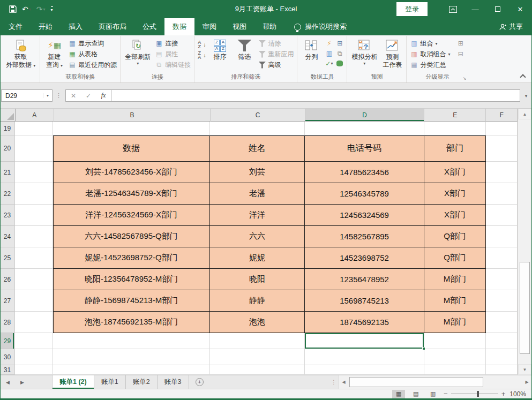 The width and height of the screenshot is (532, 400). What do you see at coordinates (257, 357) in the screenshot?
I see `cell-C30` at bounding box center [257, 357].